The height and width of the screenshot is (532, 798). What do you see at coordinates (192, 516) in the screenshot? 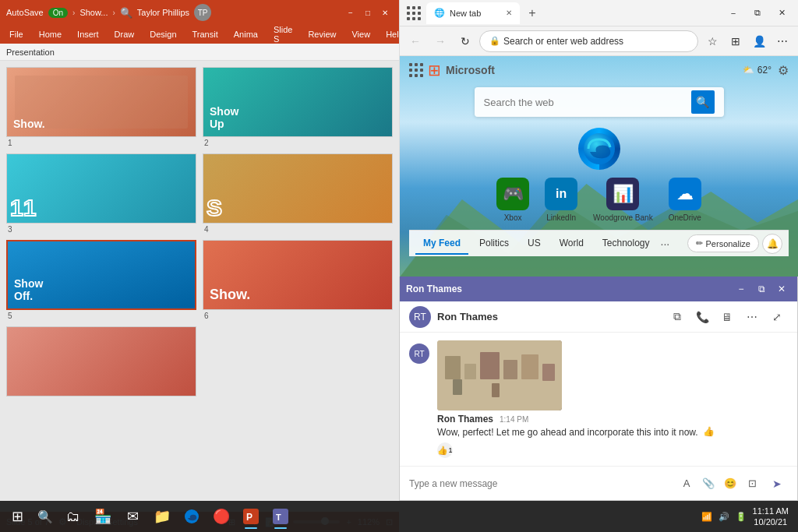
I see `taskbar-edge` at bounding box center [192, 516].